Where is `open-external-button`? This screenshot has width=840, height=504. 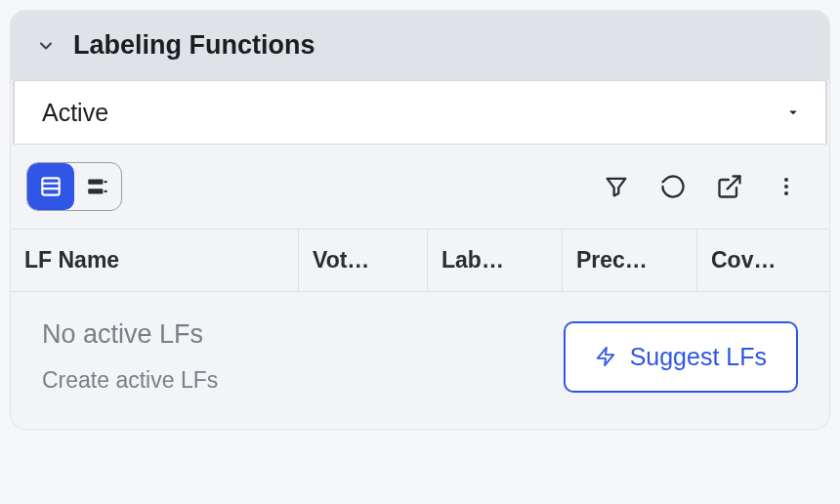 open-external-button is located at coordinates (730, 187).